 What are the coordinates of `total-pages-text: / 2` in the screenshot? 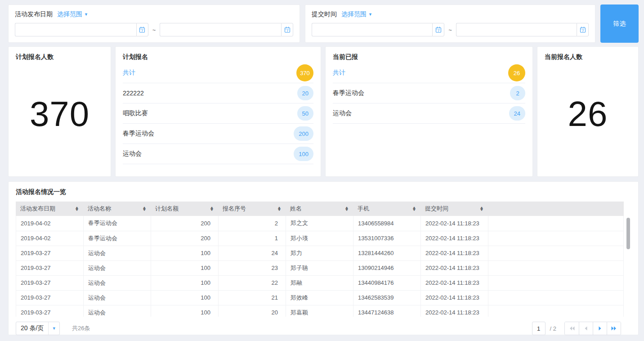 It's located at (553, 328).